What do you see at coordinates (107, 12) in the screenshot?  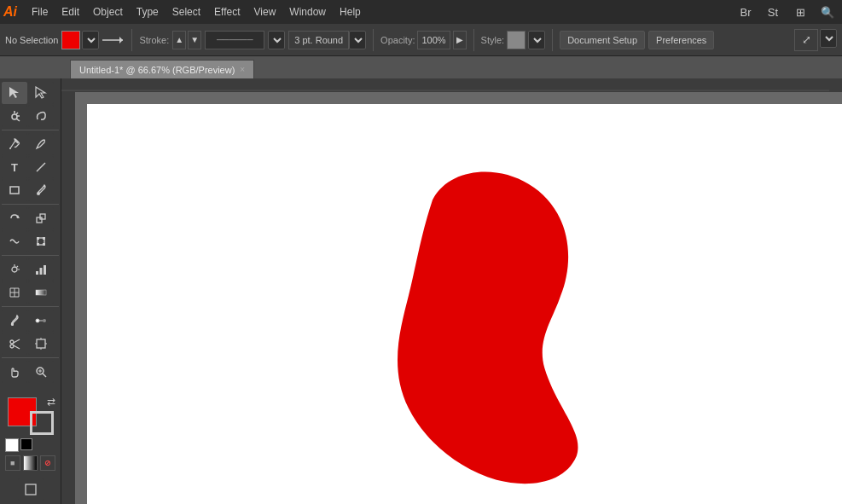 I see `menu-object: Object` at bounding box center [107, 12].